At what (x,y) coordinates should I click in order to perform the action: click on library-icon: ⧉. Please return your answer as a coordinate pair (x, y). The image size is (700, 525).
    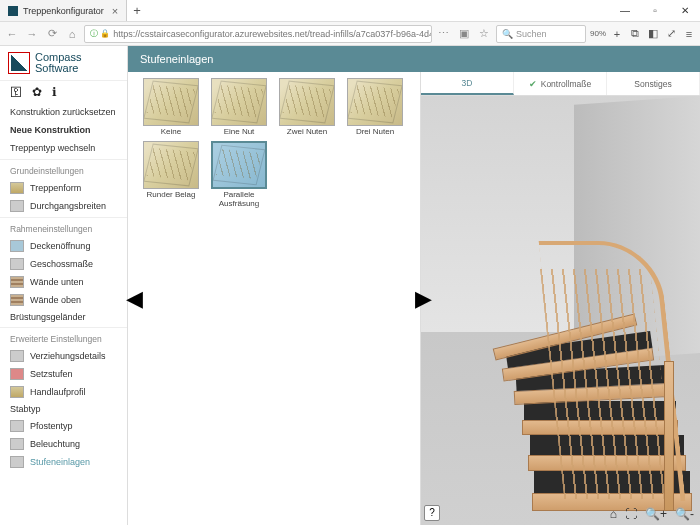
    Looking at the image, I should click on (635, 34).